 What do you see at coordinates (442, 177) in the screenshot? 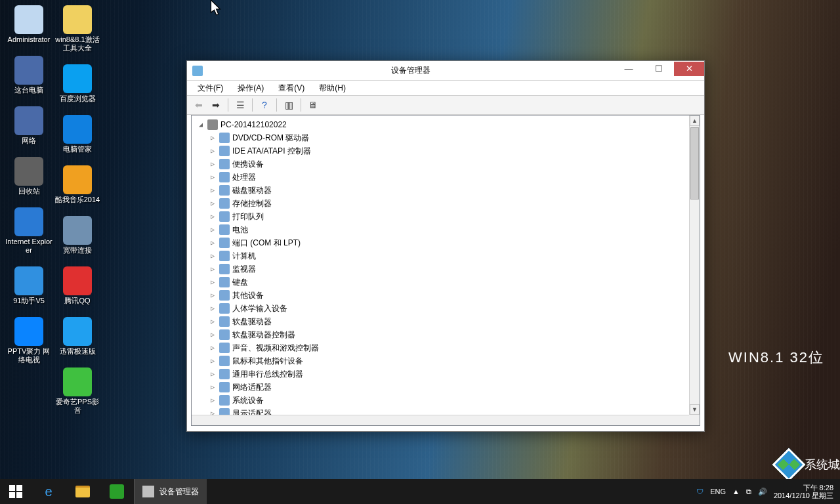
I see `tree-category: ▷处理器` at bounding box center [442, 177].